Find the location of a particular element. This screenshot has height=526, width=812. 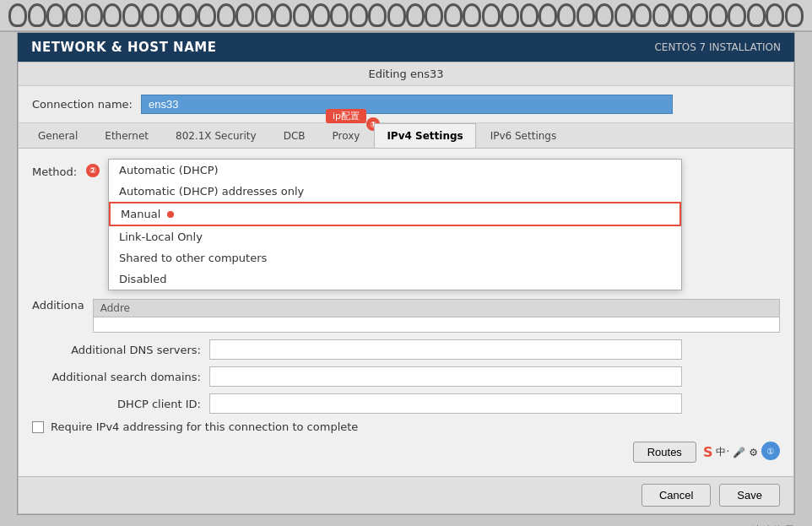

additional-label: Additiona is located at coordinates (58, 306).